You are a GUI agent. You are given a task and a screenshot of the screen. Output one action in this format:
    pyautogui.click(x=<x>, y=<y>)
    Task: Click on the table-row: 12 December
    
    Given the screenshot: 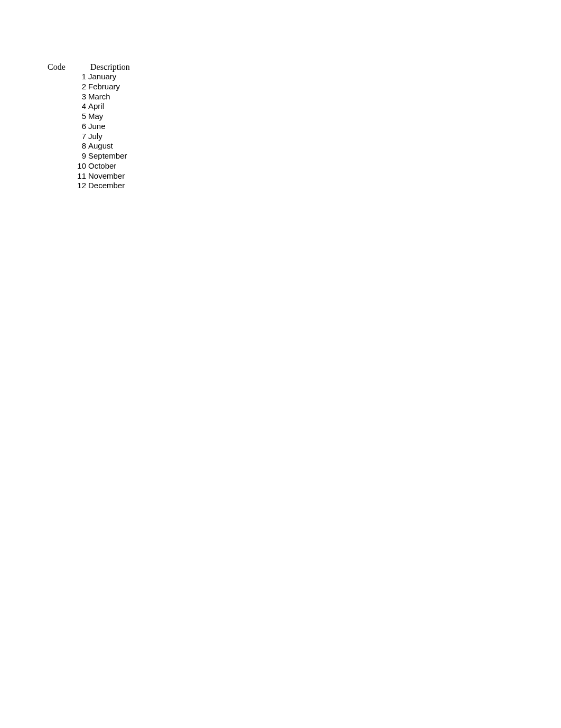 What is the action you would take?
    pyautogui.click(x=89, y=186)
    